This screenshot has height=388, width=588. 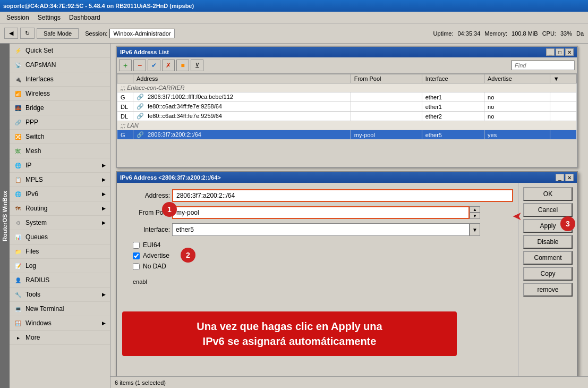 What do you see at coordinates (468, 33) in the screenshot?
I see `uptime-value: 04:35:34` at bounding box center [468, 33].